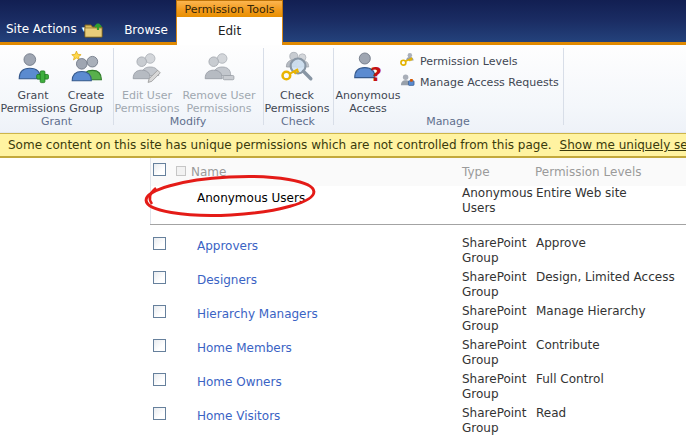  I want to click on user-edit-icon, so click(147, 69).